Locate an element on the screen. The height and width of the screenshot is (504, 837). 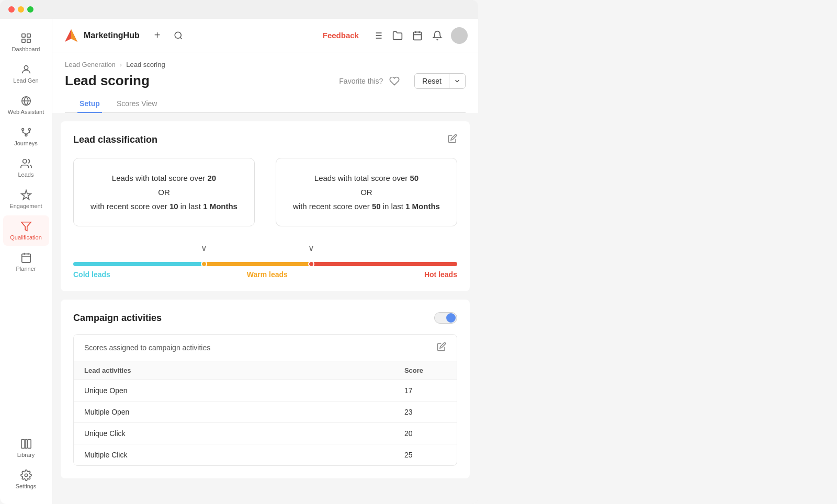
calendar-icon is located at coordinates (417, 36).